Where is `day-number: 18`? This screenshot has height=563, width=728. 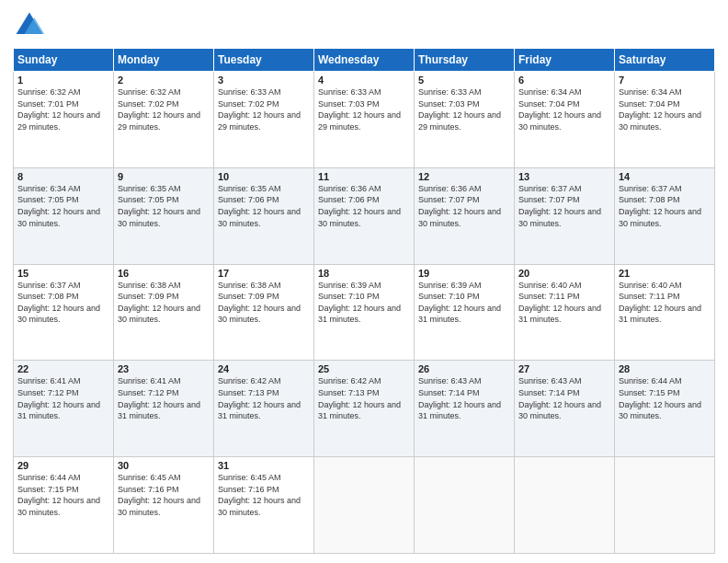 day-number: 18 is located at coordinates (364, 273).